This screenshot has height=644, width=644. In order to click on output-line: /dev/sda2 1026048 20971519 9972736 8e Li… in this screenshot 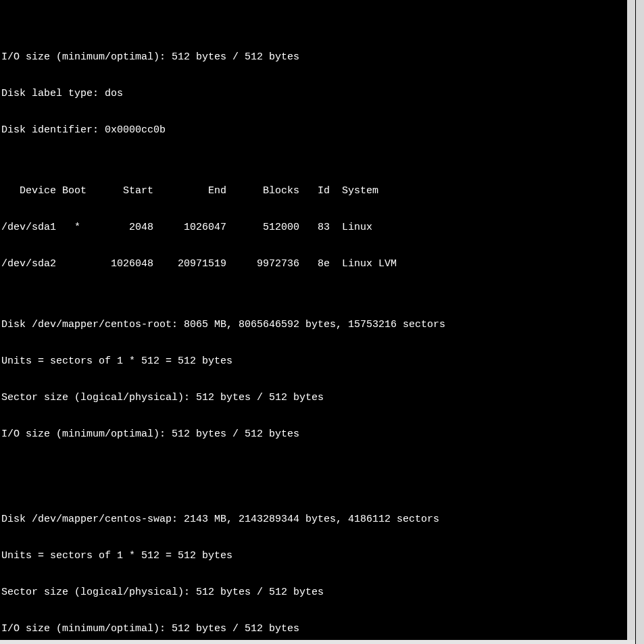, I will do `click(314, 264)`.